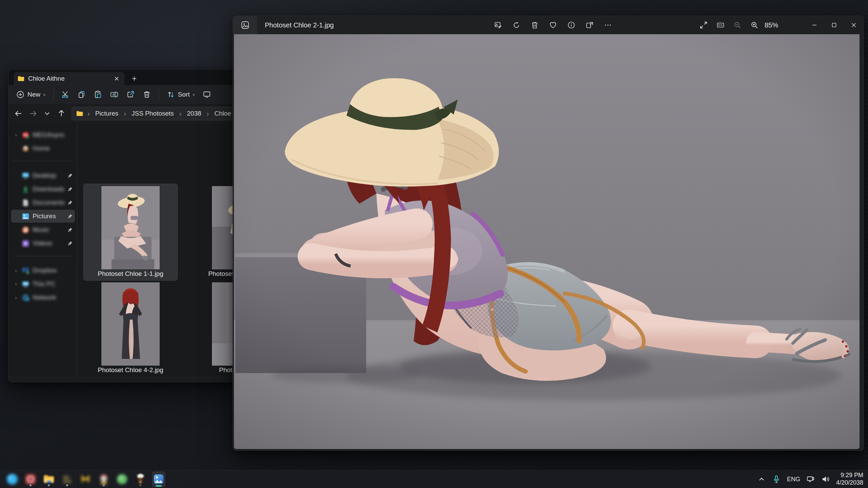 This screenshot has width=868, height=488. I want to click on sidebar-item-label: Videos, so click(48, 243).